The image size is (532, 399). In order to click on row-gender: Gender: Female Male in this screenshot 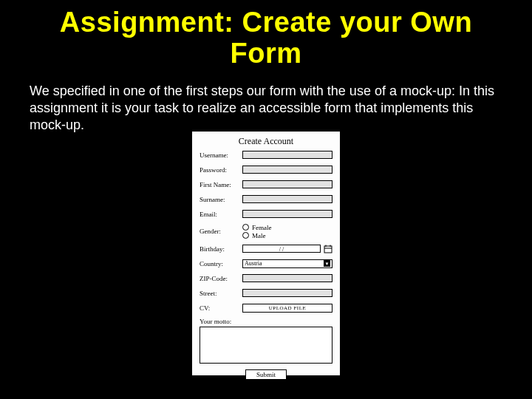, I will do `click(266, 232)`.